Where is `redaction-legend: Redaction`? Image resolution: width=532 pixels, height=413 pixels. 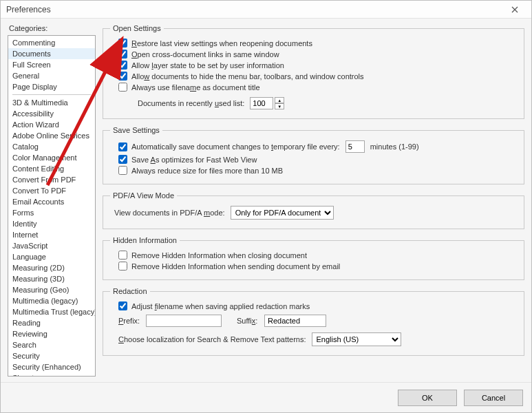
redaction-legend: Redaction is located at coordinates (130, 291).